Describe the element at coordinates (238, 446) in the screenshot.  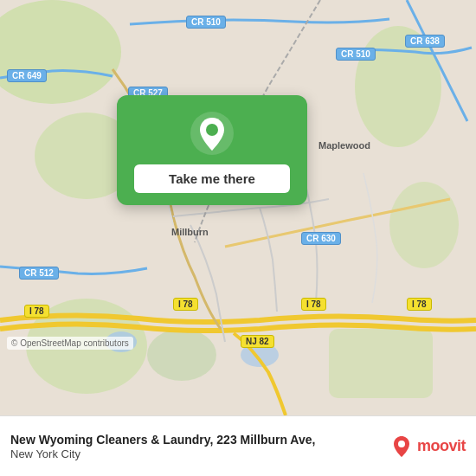
I see `bottom-bar: New Wyoming Cleaners & Laundry, 223 Mill…` at that location.